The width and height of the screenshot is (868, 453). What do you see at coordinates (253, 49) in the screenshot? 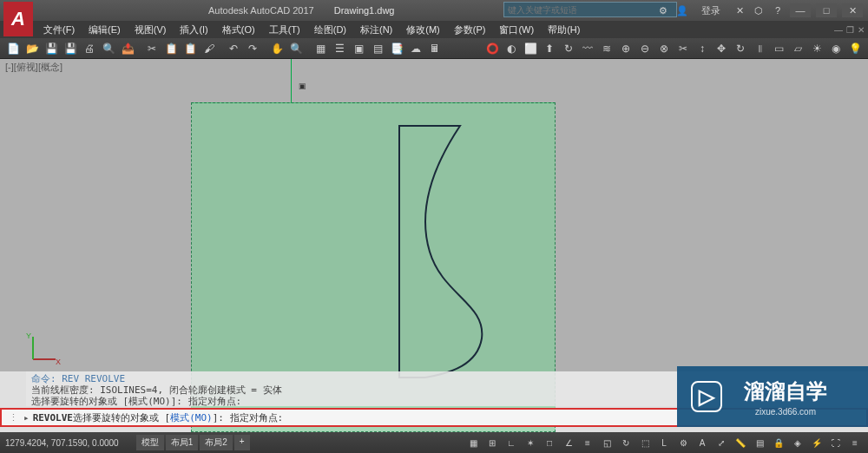
I see `redo-icon: ↷` at bounding box center [253, 49].